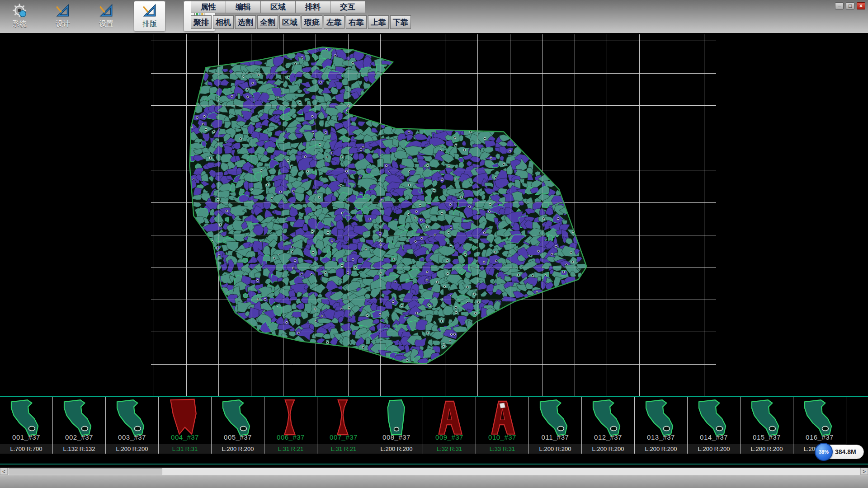 The height and width of the screenshot is (488, 868). I want to click on part-thumbnail: 007_#37 L:31 R:21, so click(344, 426).